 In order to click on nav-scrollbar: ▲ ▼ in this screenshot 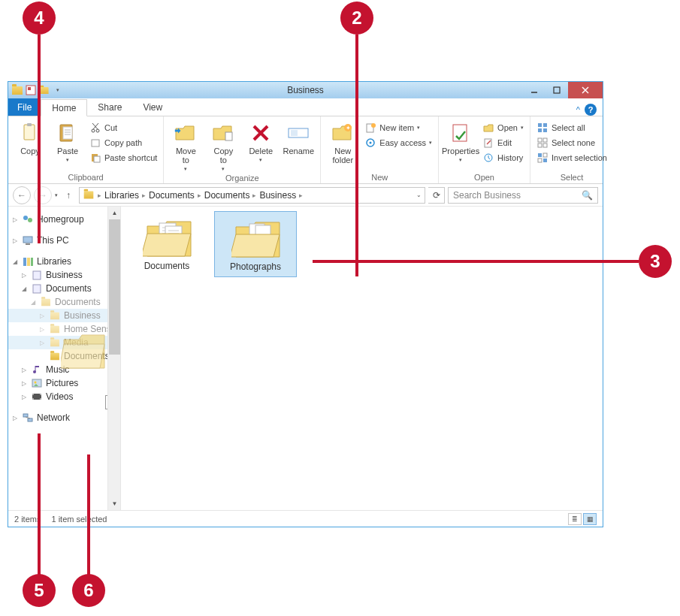, I will do `click(114, 358)`.